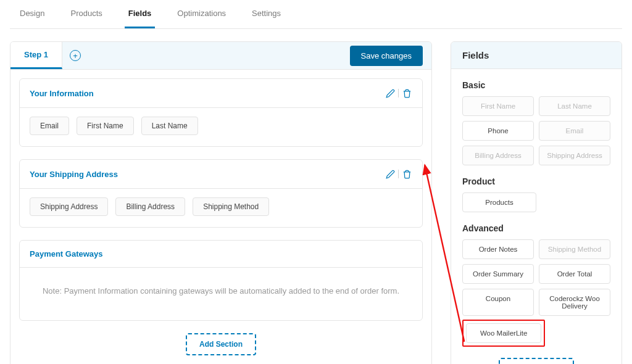 This screenshot has width=632, height=364. What do you see at coordinates (86, 14) in the screenshot?
I see `tab-products: Products` at bounding box center [86, 14].